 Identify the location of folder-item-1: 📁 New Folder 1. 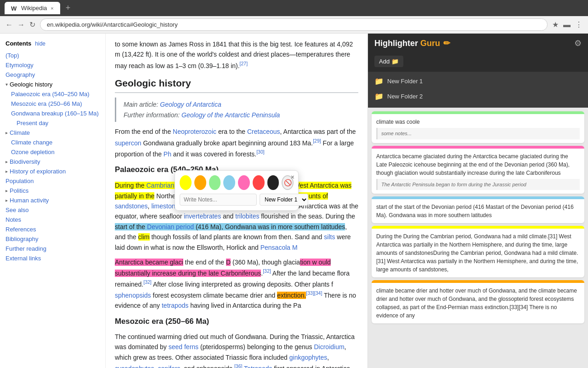
(478, 81).